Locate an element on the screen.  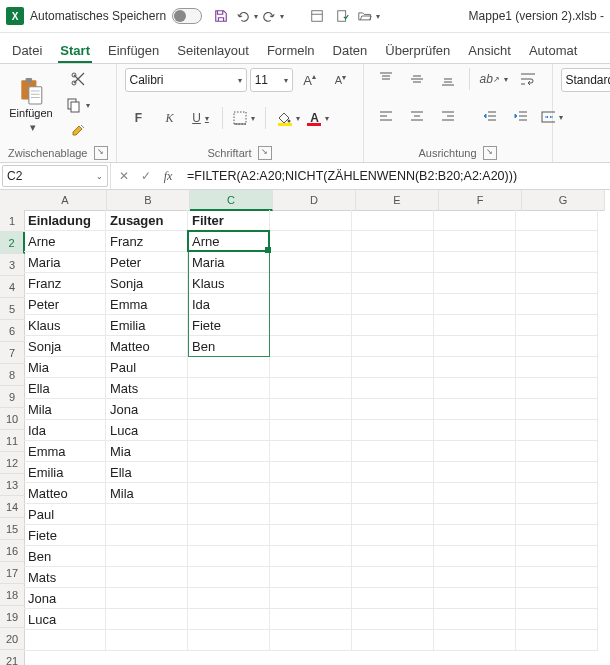
tab-file: Datei is located at coordinates (27, 50).